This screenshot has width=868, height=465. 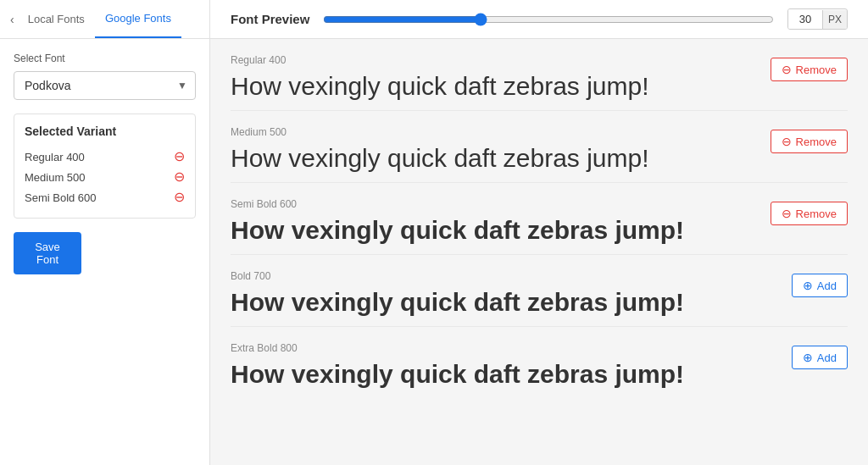 What do you see at coordinates (805, 19) in the screenshot?
I see `font-size-input` at bounding box center [805, 19].